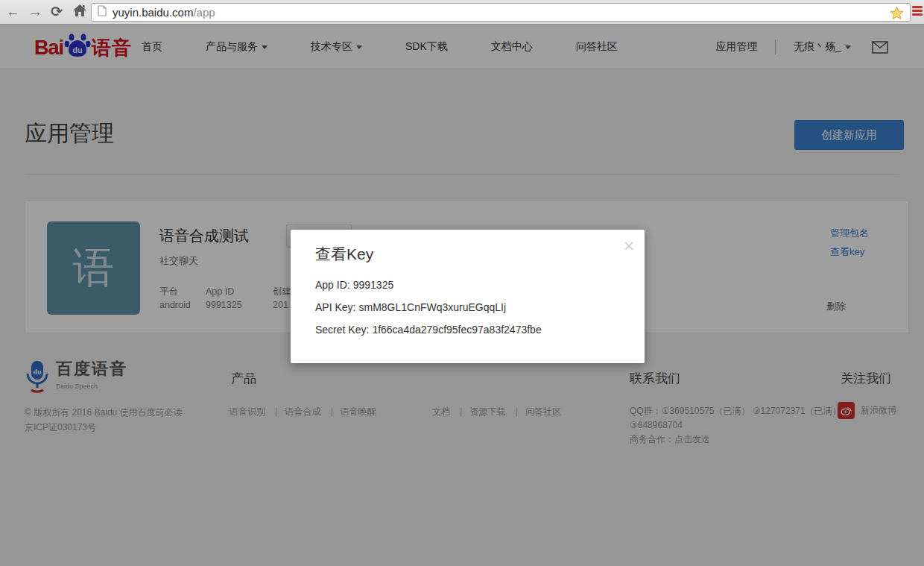  Describe the element at coordinates (629, 246) in the screenshot. I see `close-icon: ×` at that location.